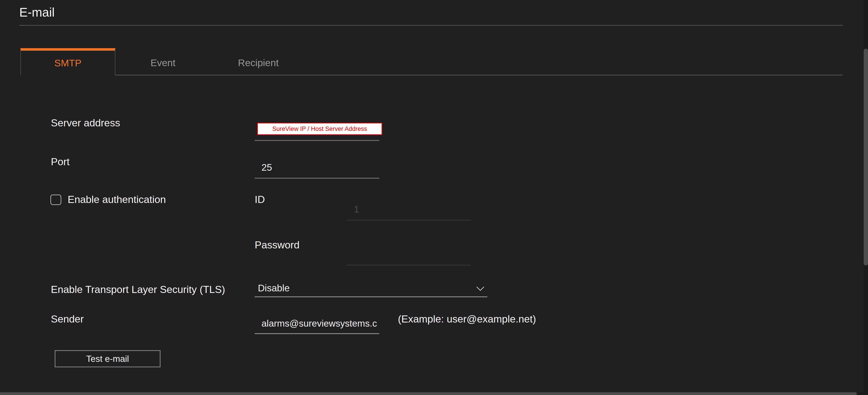 This screenshot has height=395, width=868. I want to click on tab-recipient: Recipient, so click(258, 63).